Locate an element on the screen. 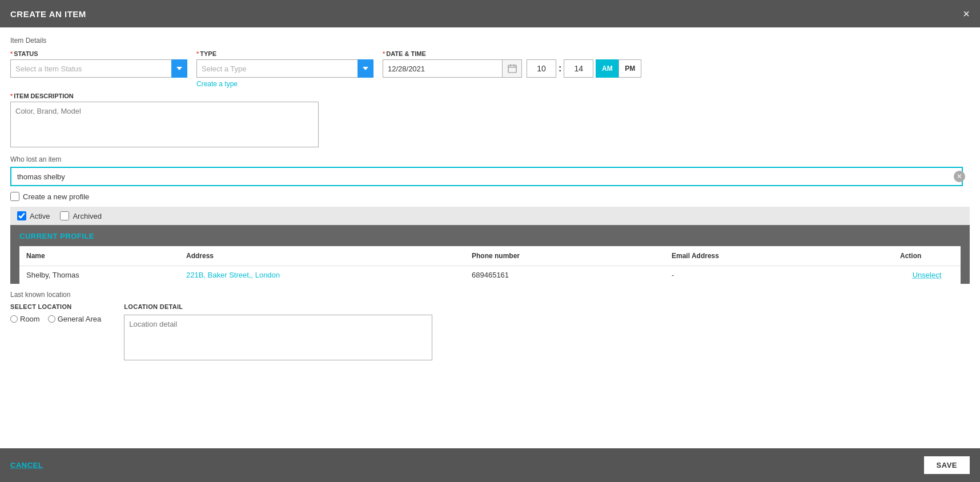 The width and height of the screenshot is (980, 482). row-name: Shelby, Thomas is located at coordinates (106, 275).